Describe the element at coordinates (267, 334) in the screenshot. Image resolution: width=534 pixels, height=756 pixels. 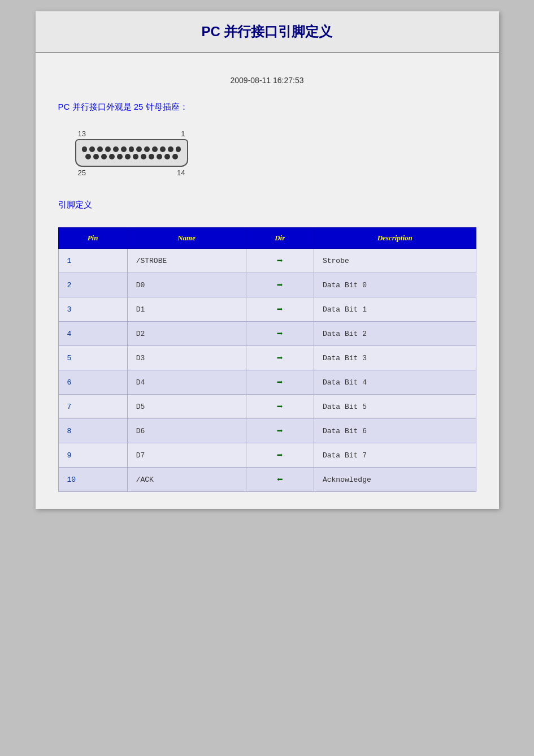
I see `table-row: 4D2➡Data Bit 2` at that location.